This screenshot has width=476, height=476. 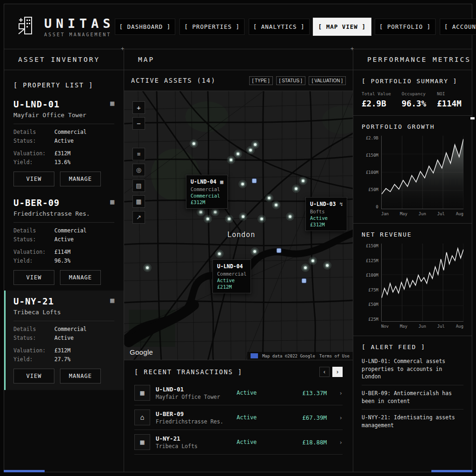 I want to click on yield-value: 27.7%, so click(x=62, y=359).